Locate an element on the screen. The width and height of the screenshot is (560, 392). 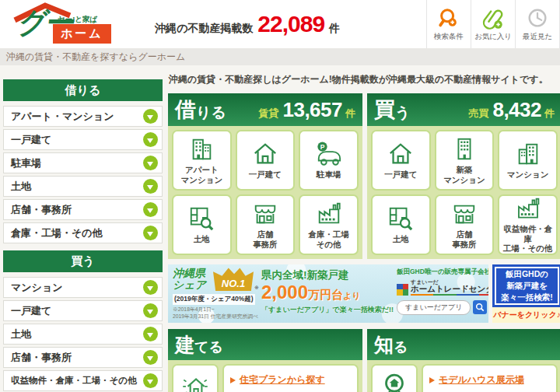
home-trade-center-logo-icon is located at coordinates (403, 289).